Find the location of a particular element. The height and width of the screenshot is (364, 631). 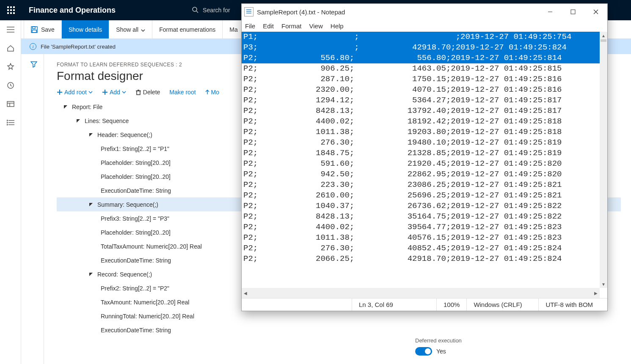

delete-button: Delete is located at coordinates (148, 92).